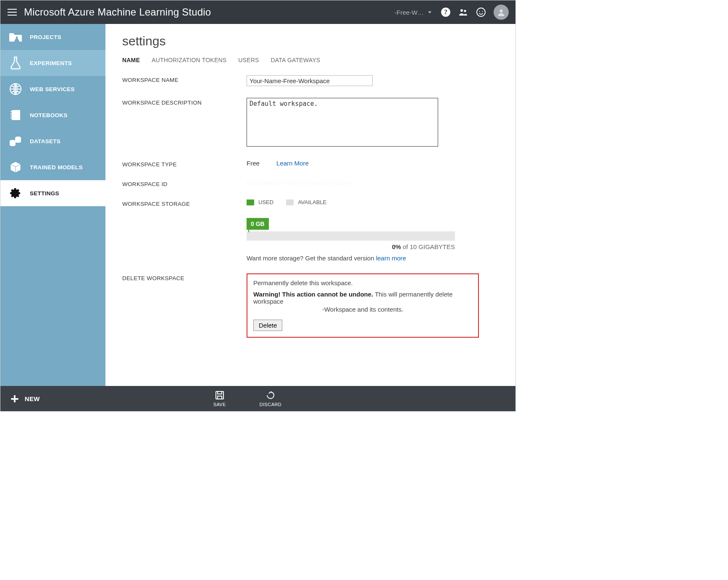  I want to click on globe-icon, so click(16, 89).